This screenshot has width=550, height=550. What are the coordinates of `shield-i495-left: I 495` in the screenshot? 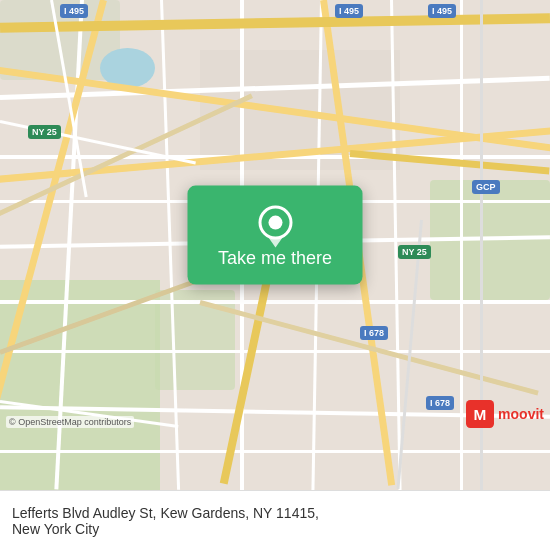 It's located at (74, 11).